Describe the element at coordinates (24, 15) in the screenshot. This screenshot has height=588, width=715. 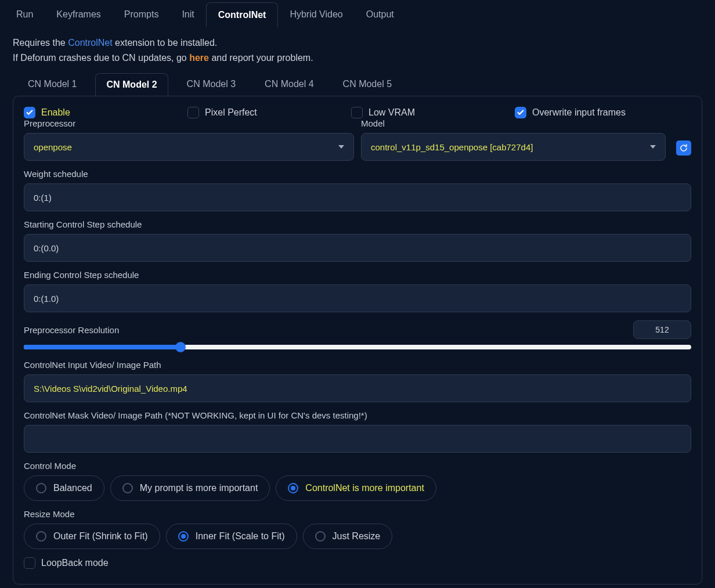
I see `tab-run: Run` at that location.